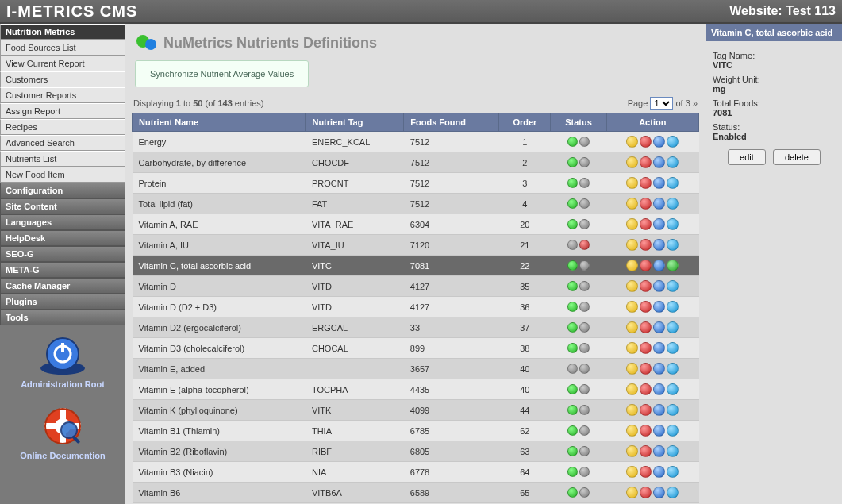 The height and width of the screenshot is (504, 842). What do you see at coordinates (416, 390) in the screenshot?
I see `table-row: Vitamin E (alpha-tocopherol)TOCPHA443540` at bounding box center [416, 390].